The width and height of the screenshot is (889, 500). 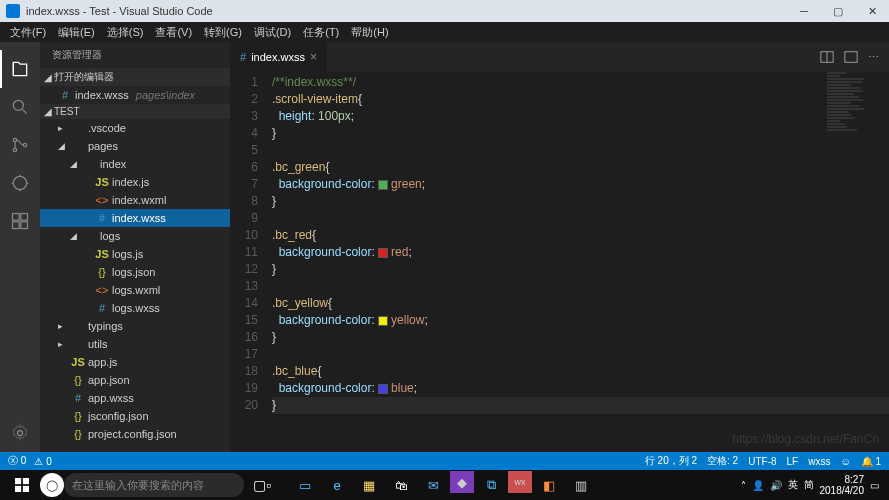 What do you see at coordinates (560, 57) in the screenshot?
I see `editor-tabs: # index.wxss × ⋯` at bounding box center [560, 57].